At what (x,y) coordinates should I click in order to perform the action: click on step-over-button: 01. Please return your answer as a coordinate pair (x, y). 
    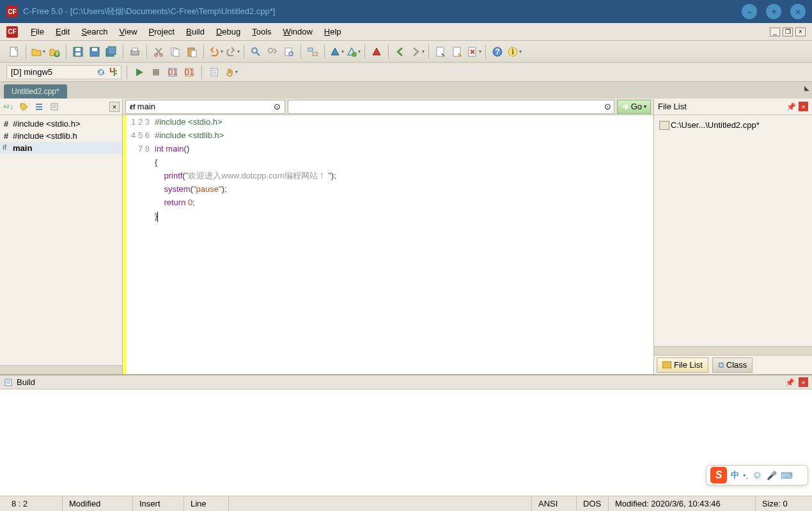
    Looking at the image, I should click on (189, 72).